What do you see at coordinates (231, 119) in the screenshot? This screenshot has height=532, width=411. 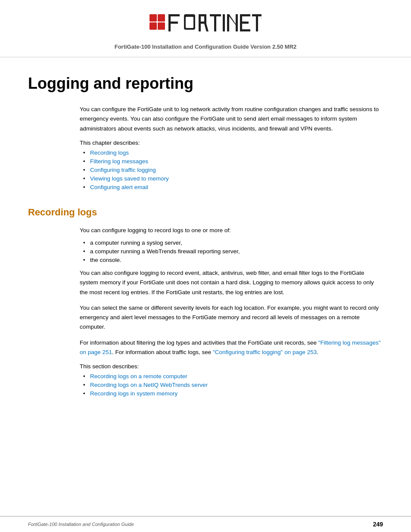 I see `intro-paragraph1: You can configure the FortiGate unit to …` at bounding box center [231, 119].